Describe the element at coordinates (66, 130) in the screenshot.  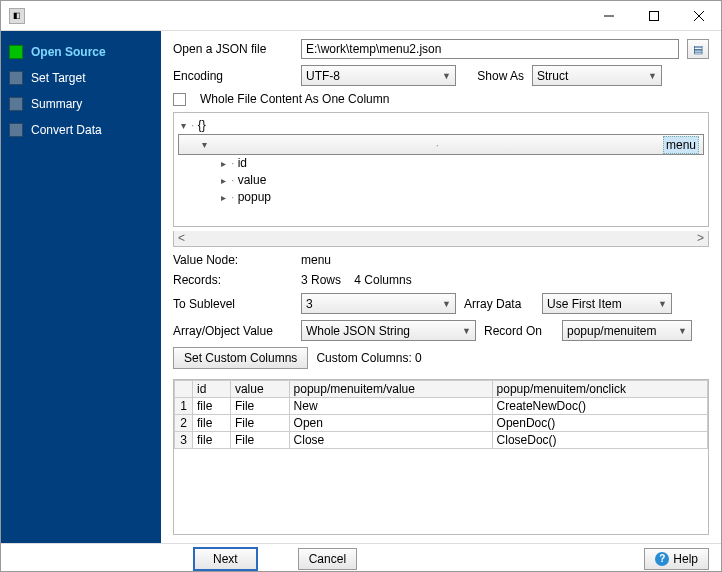
I see `step-label: Convert Data` at that location.